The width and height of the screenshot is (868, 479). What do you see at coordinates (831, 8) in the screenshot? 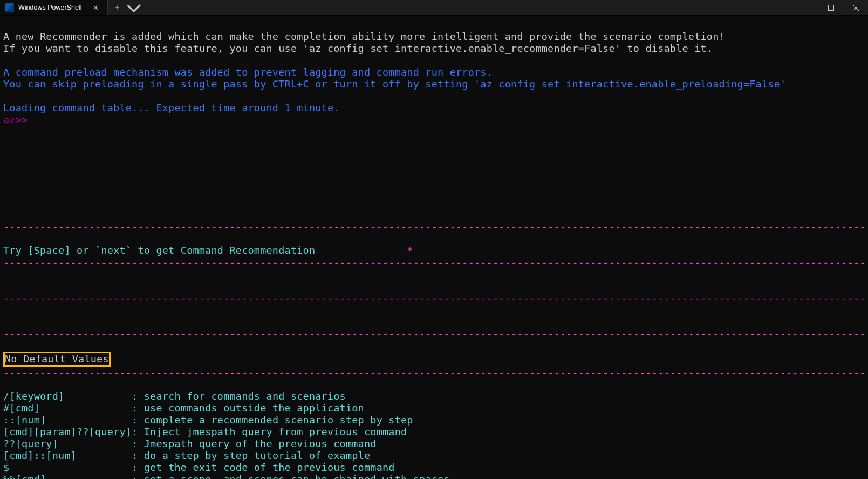
I see `window-controls` at bounding box center [831, 8].